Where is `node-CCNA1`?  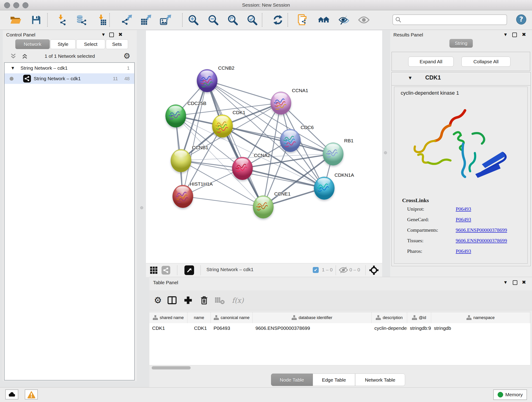 node-CCNA1 is located at coordinates (281, 103).